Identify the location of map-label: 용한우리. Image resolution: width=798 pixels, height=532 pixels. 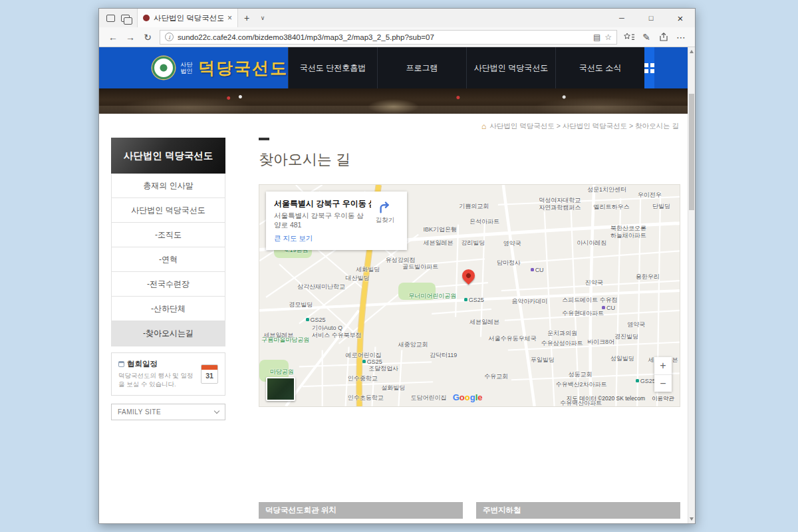
(648, 277).